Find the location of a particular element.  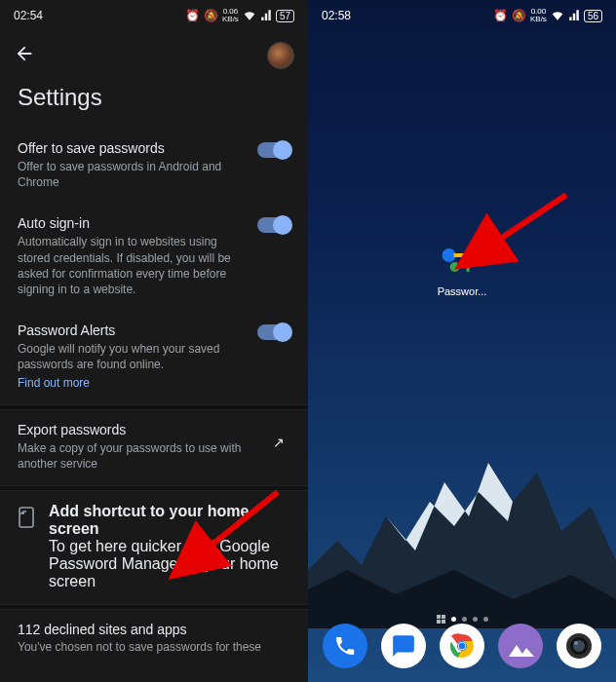

setting-auto-signin: Auto sign-in Automatically sign in to we… is located at coordinates (154, 257).